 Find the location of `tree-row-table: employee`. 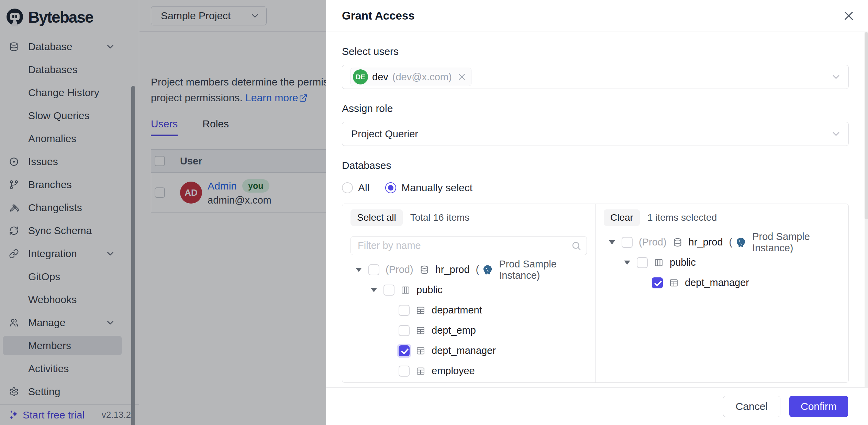

tree-row-table: employee is located at coordinates (469, 371).